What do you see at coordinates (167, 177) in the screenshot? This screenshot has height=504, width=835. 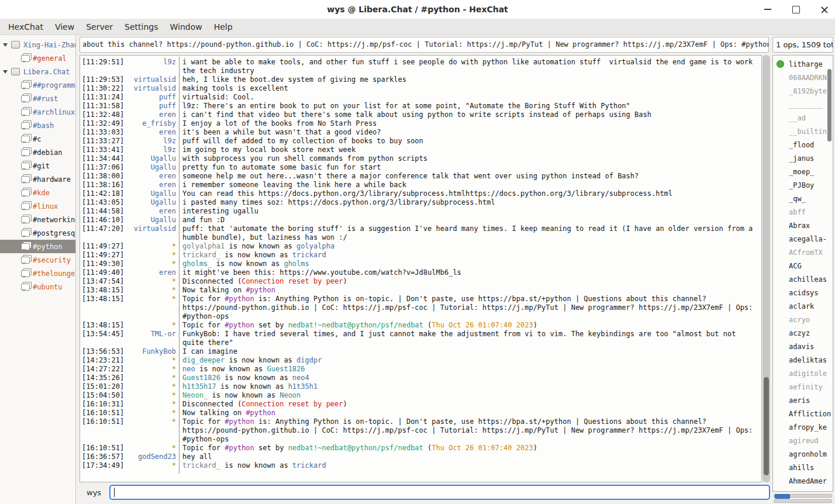 I see `nick: eren` at bounding box center [167, 177].